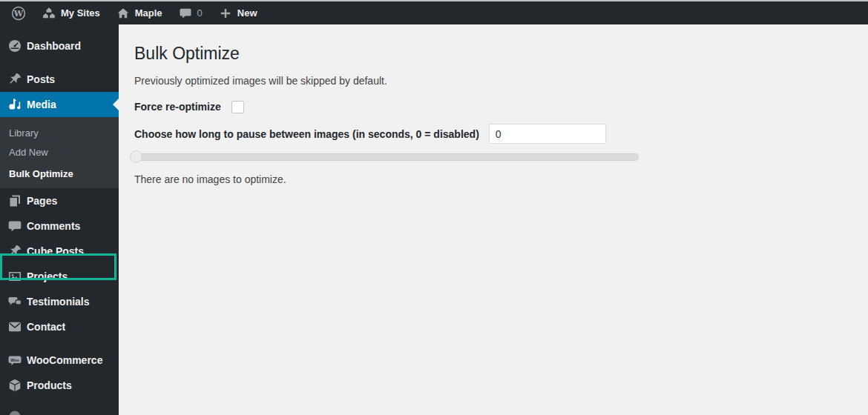  Describe the element at coordinates (42, 173) in the screenshot. I see `submenu-item-label: Bulk Optimize` at that location.